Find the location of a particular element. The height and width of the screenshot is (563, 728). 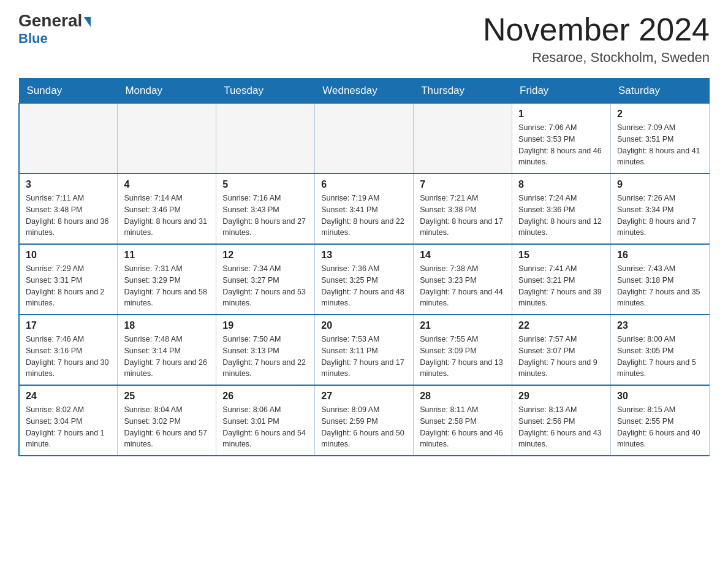

logo-blue-text: Blue is located at coordinates (33, 39).